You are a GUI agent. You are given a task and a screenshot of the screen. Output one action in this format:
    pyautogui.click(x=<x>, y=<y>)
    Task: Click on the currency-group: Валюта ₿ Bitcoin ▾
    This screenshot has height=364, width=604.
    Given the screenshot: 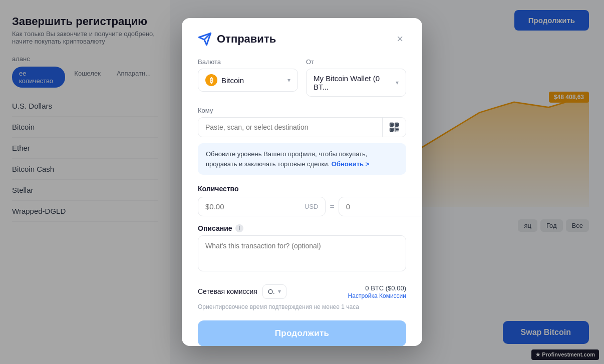 What is the action you would take?
    pyautogui.click(x=248, y=77)
    